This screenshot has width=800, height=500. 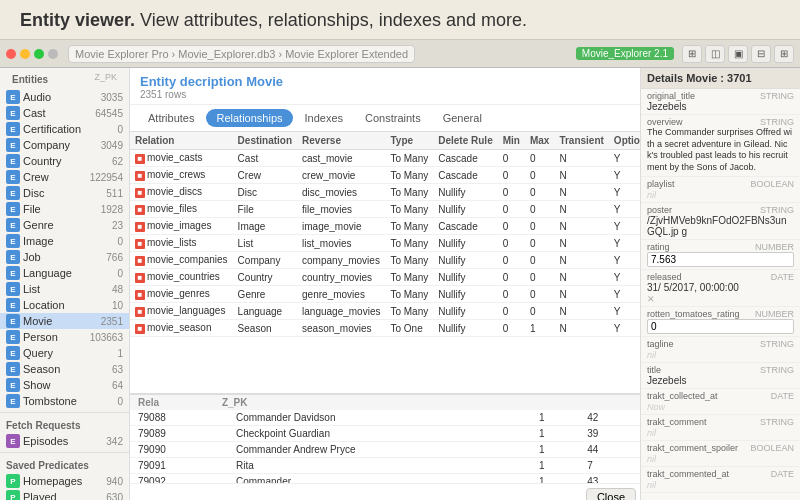 What do you see at coordinates (720, 106) in the screenshot?
I see `field-value-original_title: Jezebels` at bounding box center [720, 106].